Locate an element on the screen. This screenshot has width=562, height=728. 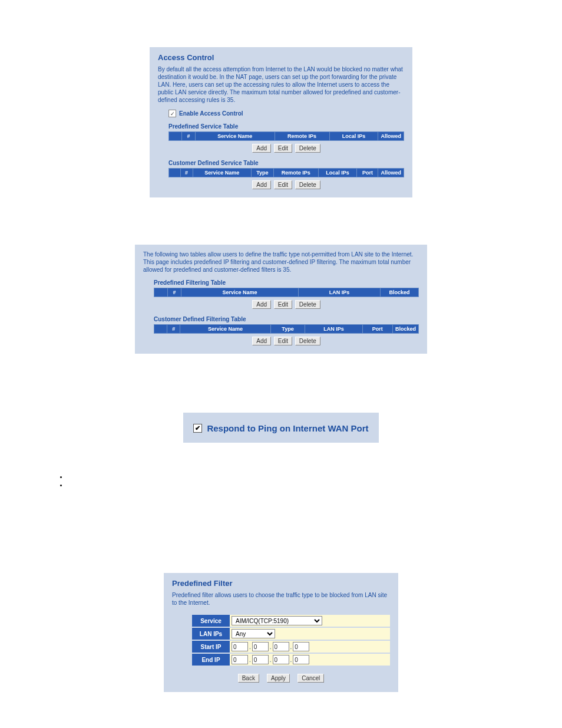
start-ip-label: Start IP is located at coordinates (211, 647).